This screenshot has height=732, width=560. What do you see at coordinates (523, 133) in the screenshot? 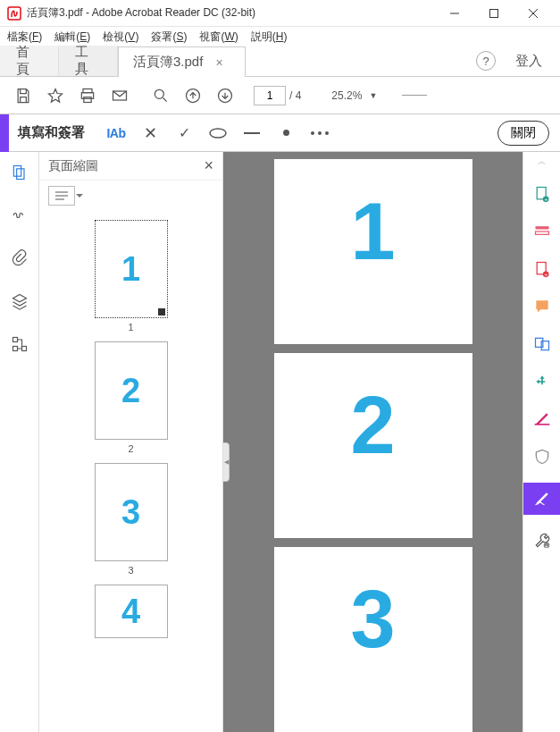
I see `close-signbar-button: 關閉` at bounding box center [523, 133].